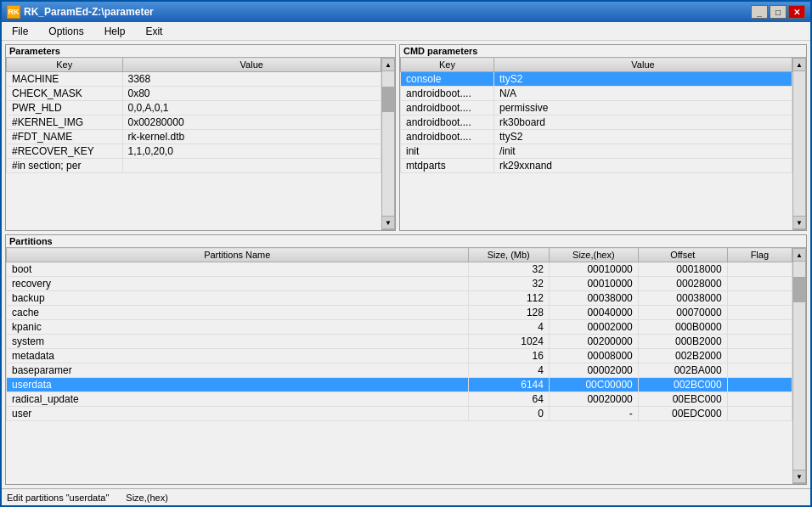 The image size is (812, 507). I want to click on table-row: mtdparts rk29xxnand, so click(596, 166).